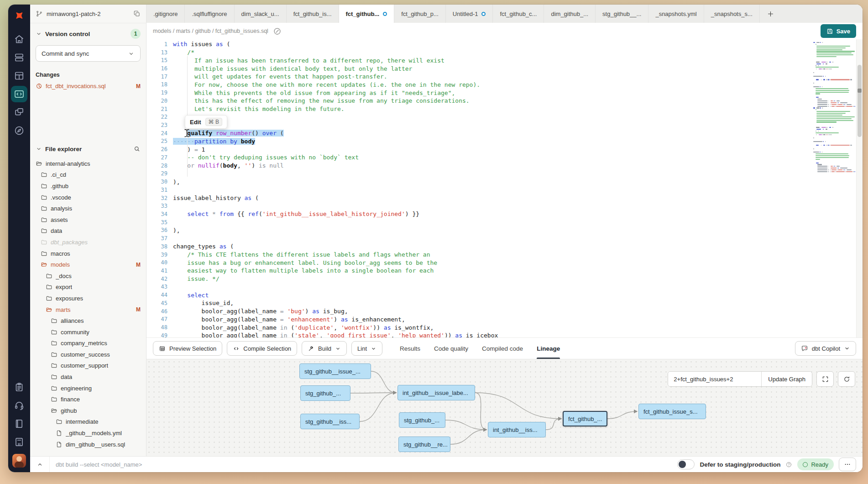 The height and width of the screenshot is (484, 868). What do you see at coordinates (505, 117) in the screenshot?
I see `code-line: 22` at bounding box center [505, 117].